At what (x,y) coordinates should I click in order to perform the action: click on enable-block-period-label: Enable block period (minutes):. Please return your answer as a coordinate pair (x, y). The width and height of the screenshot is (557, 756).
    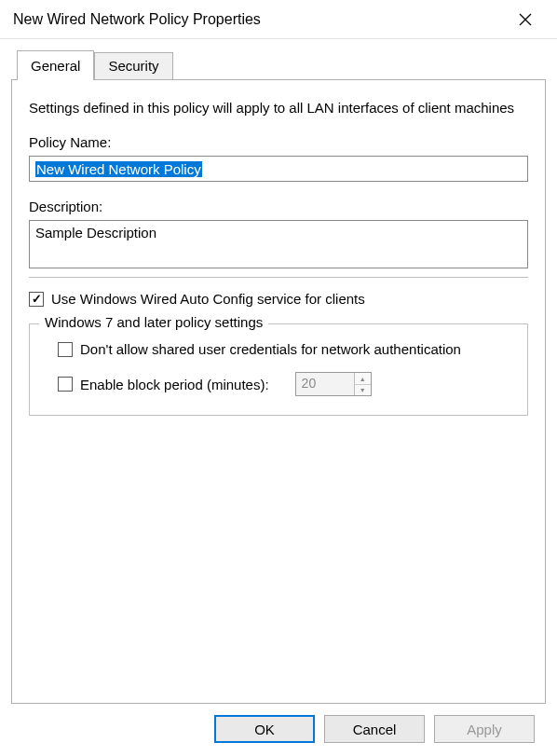
    Looking at the image, I should click on (175, 384).